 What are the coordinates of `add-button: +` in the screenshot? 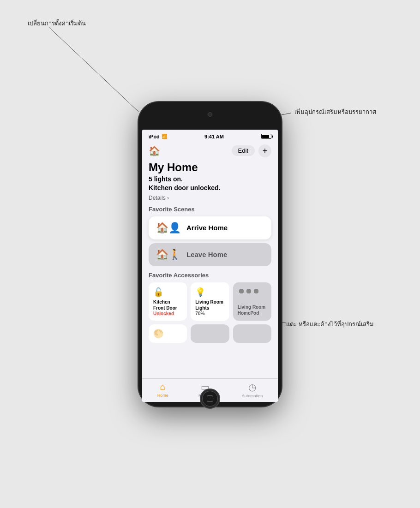 It's located at (265, 151).